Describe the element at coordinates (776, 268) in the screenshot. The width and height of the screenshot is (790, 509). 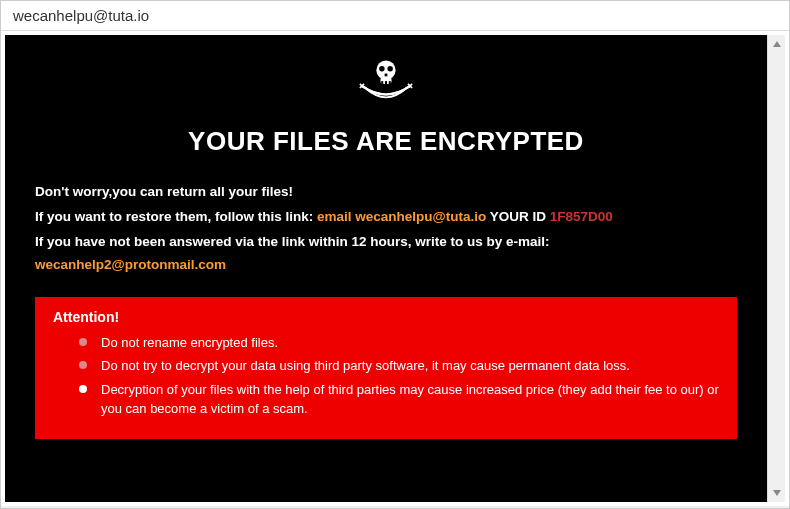
I see `scroll-track` at that location.